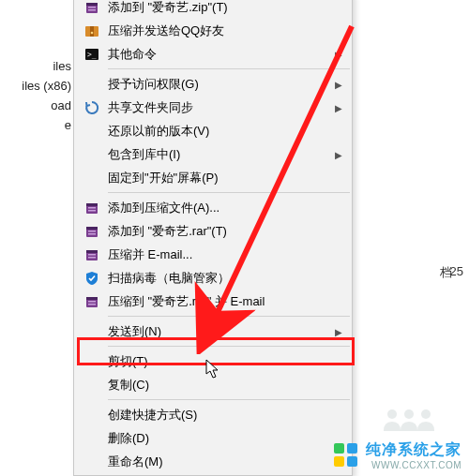 This screenshot has width=469, height=476. What do you see at coordinates (213, 131) in the screenshot?
I see `menu-item: 还原以前的版本(V)` at bounding box center [213, 131].